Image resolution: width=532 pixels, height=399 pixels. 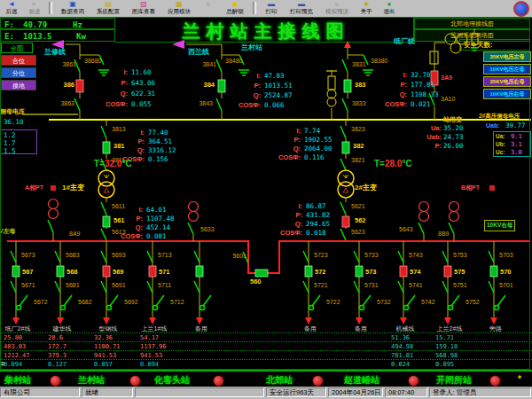 I want to click on station-nav-2: 兰村站, so click(x=91, y=380).